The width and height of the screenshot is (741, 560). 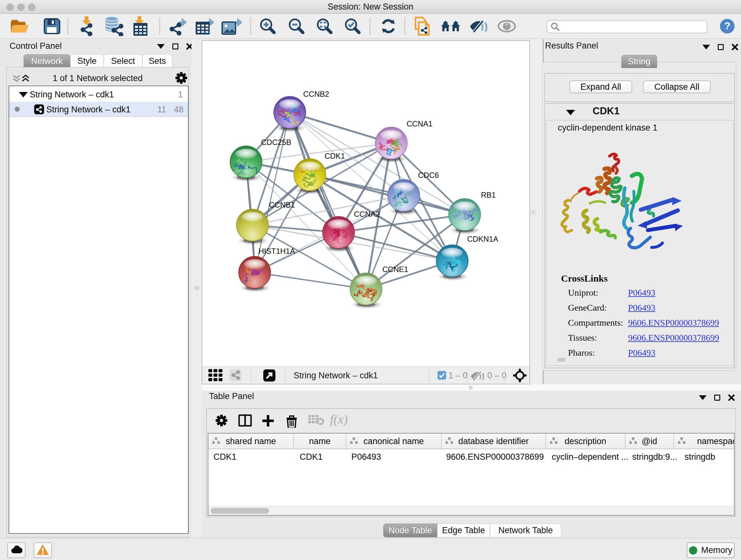 I want to click on tab-edge-table: Edge Table, so click(x=464, y=530).